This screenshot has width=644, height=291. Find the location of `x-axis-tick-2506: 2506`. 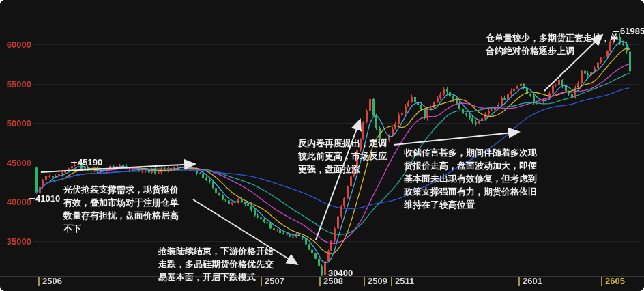

x-axis-tick-2506: 2506 is located at coordinates (50, 281).